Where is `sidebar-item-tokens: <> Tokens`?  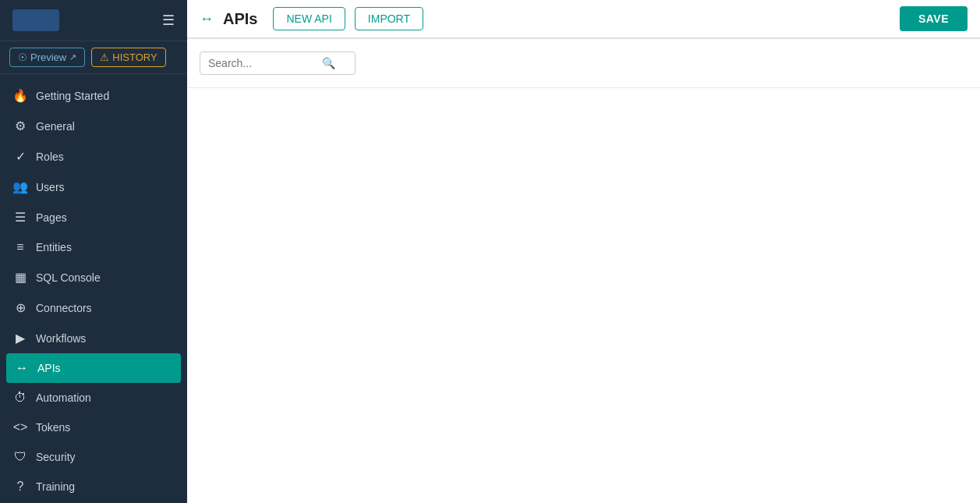
sidebar-item-tokens: <> Tokens is located at coordinates (94, 427).